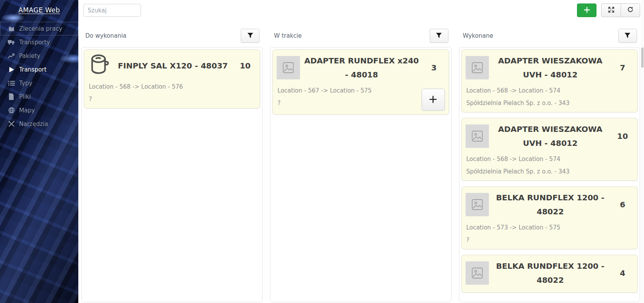 Image resolution: width=644 pixels, height=303 pixels. Describe the element at coordinates (621, 10) in the screenshot. I see `view-button-group` at that location.